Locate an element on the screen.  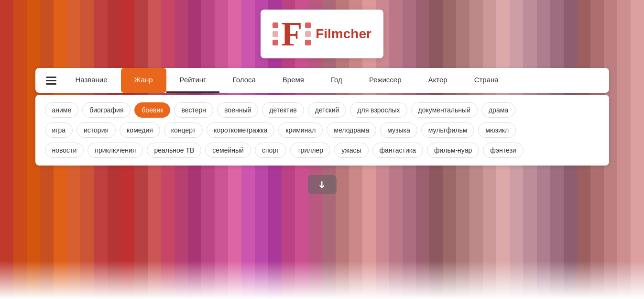
genre-tag: игра is located at coordinates (59, 130).